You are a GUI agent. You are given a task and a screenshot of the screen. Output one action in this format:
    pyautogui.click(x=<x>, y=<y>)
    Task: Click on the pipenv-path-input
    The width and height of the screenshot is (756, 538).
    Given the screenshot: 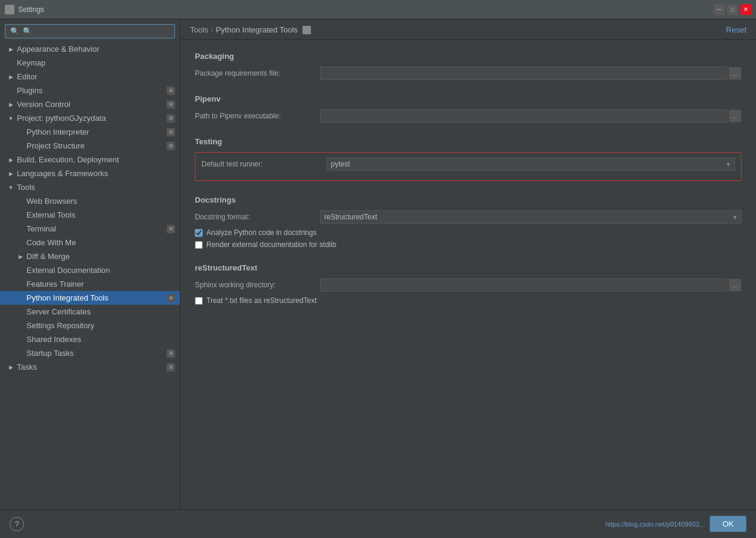 What is the action you would take?
    pyautogui.click(x=523, y=116)
    